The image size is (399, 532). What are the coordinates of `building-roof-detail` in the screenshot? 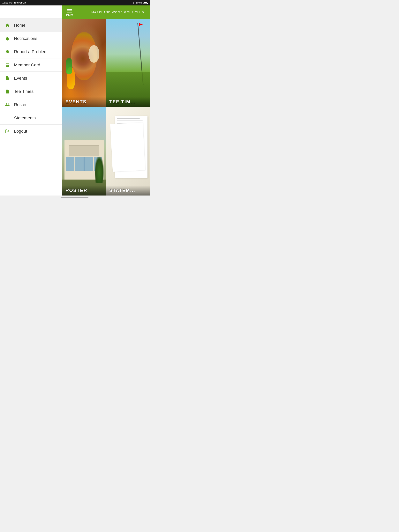 It's located at (84, 151).